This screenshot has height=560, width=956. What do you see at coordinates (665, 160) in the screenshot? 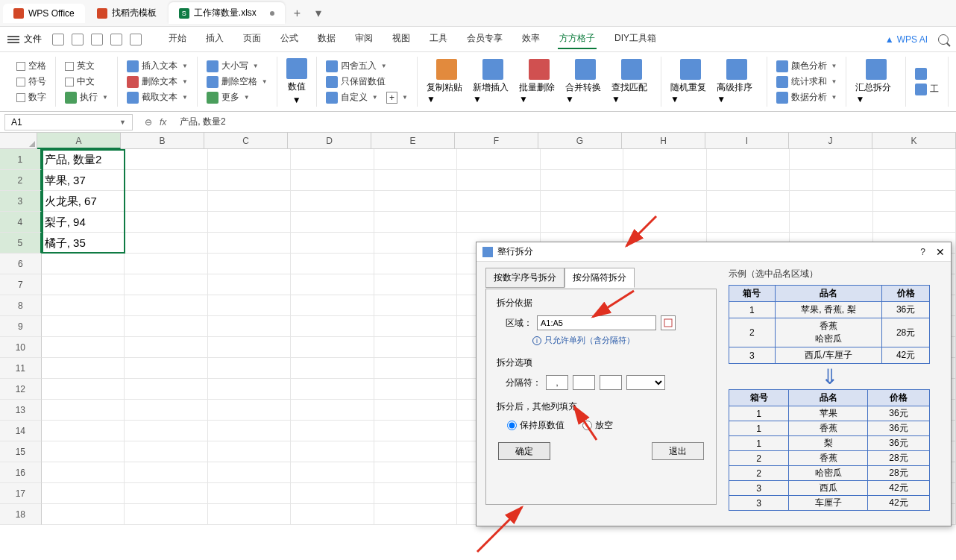
I see `cell-H1` at bounding box center [665, 160].